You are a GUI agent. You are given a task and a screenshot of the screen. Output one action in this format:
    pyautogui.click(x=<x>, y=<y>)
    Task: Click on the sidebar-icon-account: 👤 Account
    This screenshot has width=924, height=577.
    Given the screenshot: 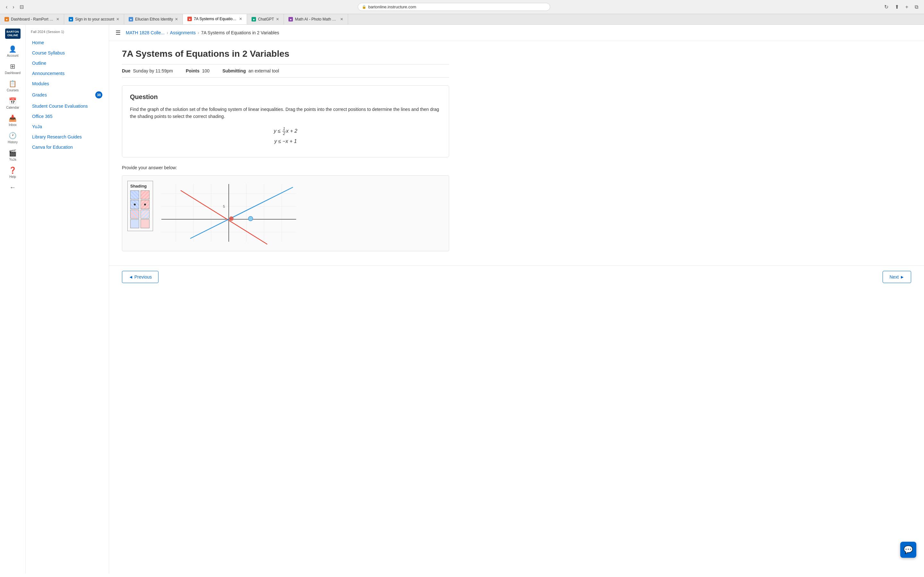 What is the action you would take?
    pyautogui.click(x=13, y=51)
    